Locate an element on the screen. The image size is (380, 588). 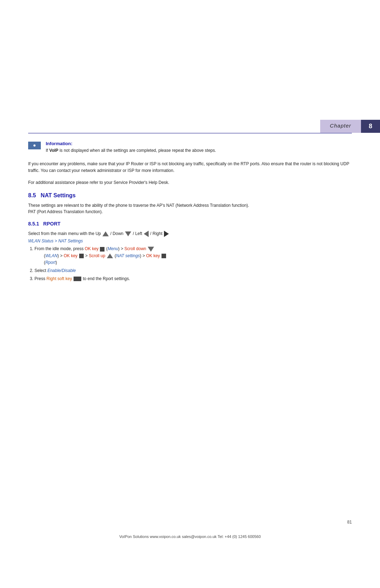
info-icon is located at coordinates (34, 146).